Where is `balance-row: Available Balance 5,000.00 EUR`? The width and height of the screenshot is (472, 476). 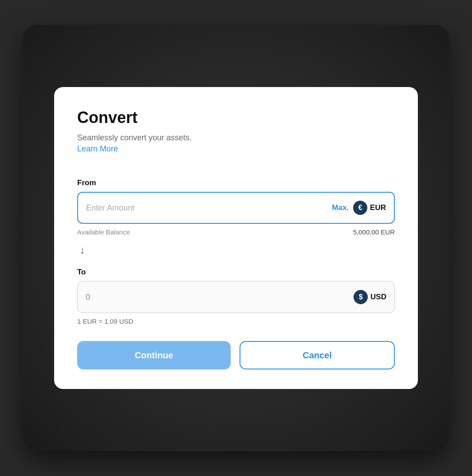
balance-row: Available Balance 5,000.00 EUR is located at coordinates (236, 232).